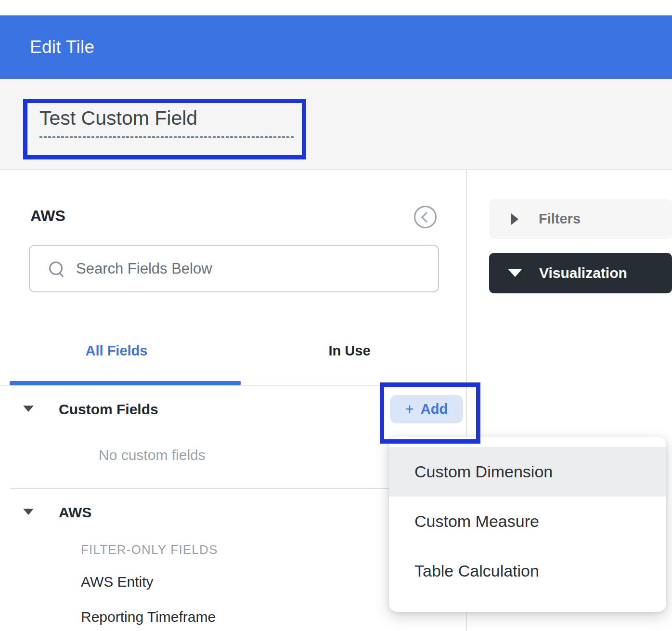  Describe the element at coordinates (426, 217) in the screenshot. I see `collapse-panel-button` at that location.